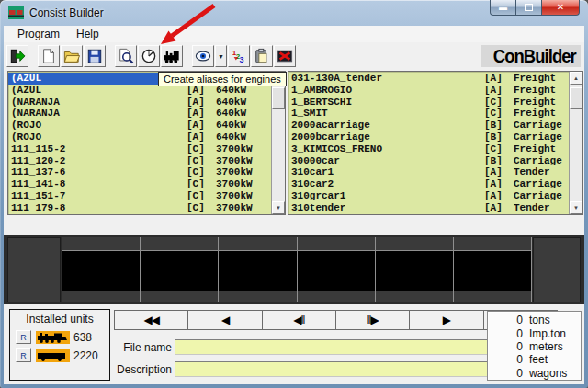 This screenshot has width=588, height=388. Describe the element at coordinates (428, 162) in the screenshot. I see `list-item: 30000car [B] Carriage` at that location.